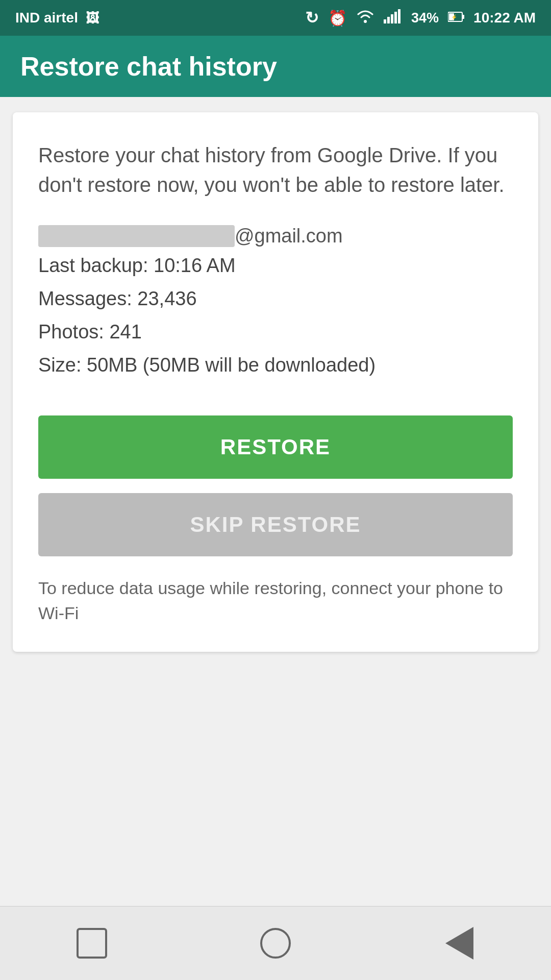  I want to click on battery-percent: 34%, so click(425, 18).